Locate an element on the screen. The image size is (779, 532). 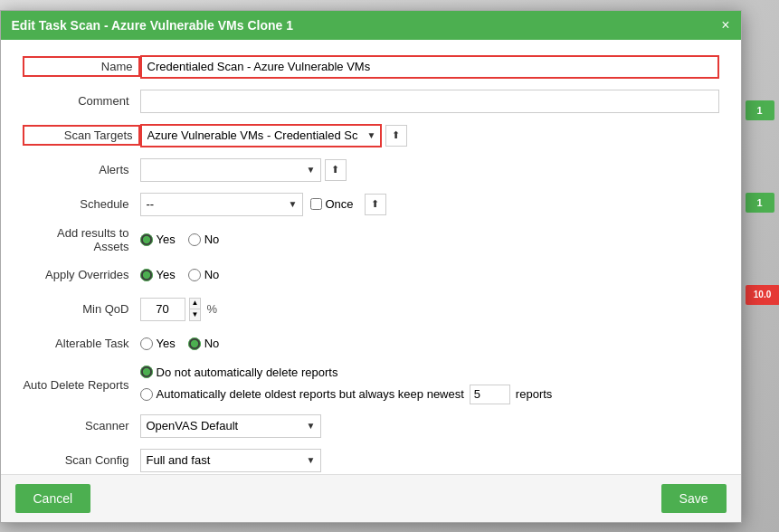
alerts-wrapper: ▼ is located at coordinates (231, 170).